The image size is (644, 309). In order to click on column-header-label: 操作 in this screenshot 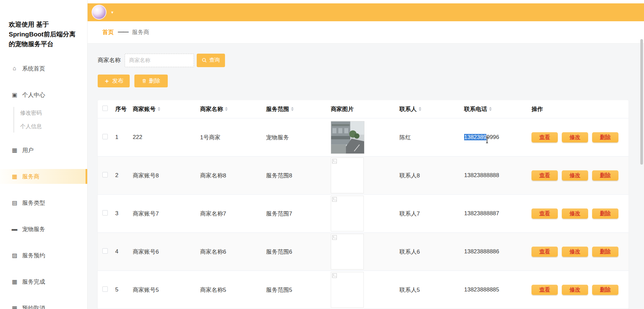, I will do `click(537, 109)`.